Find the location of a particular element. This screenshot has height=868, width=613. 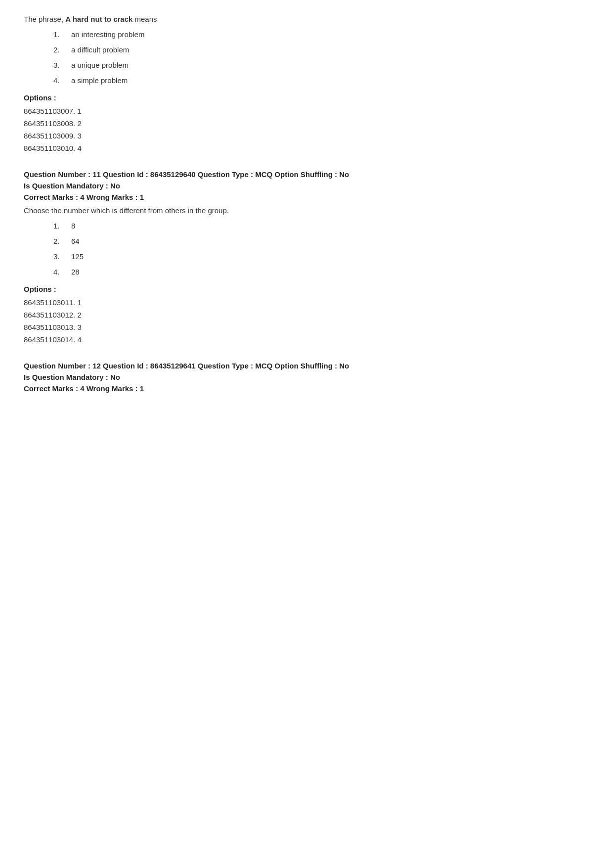

q11-choice-num-2: 2. is located at coordinates (58, 241).